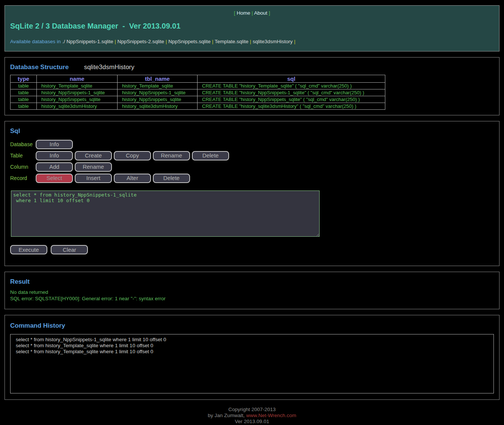 The image size is (504, 425). Describe the element at coordinates (252, 290) in the screenshot. I see `result-section: Result No data returned SQL error: SQLST…` at that location.